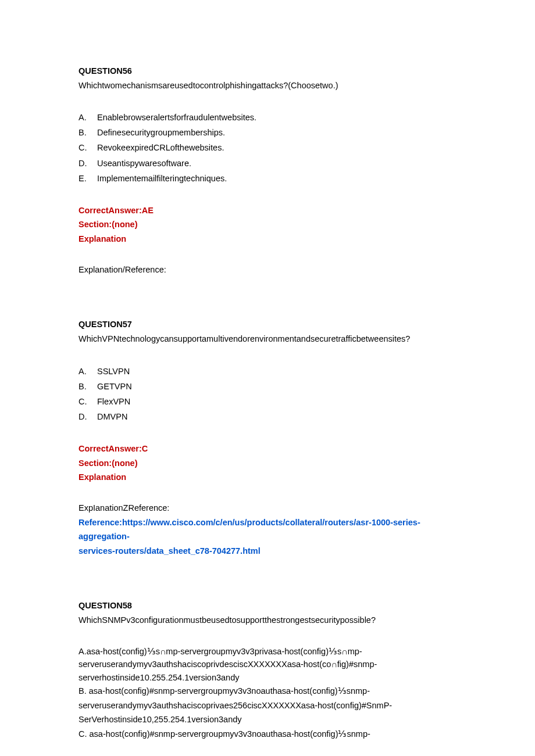 This screenshot has height=756, width=535. Describe the element at coordinates (268, 371) in the screenshot. I see `option-a: A. SSLVPN` at that location.